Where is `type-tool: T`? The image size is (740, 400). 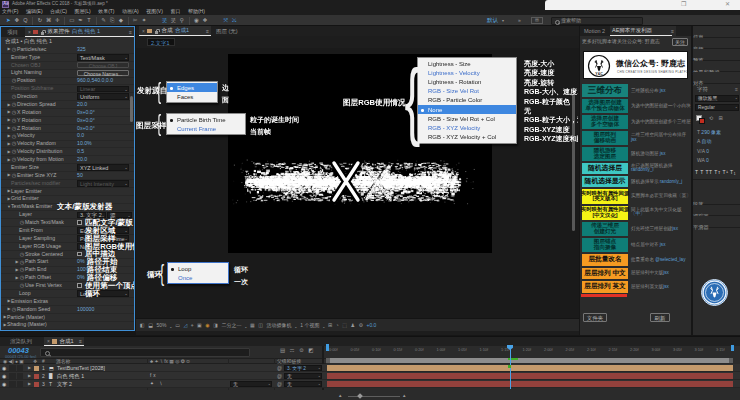 type-tool: T is located at coordinates (90, 21).